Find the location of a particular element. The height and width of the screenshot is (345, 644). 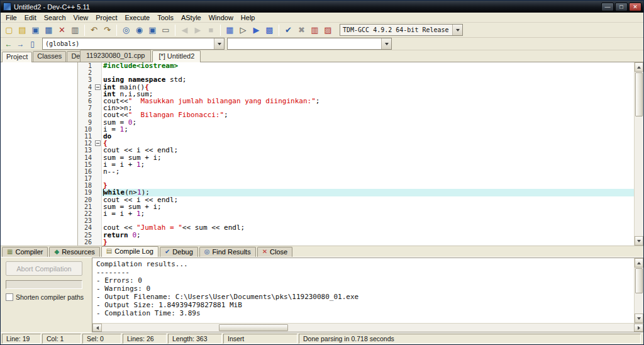

code-line: n--; is located at coordinates (368, 171).